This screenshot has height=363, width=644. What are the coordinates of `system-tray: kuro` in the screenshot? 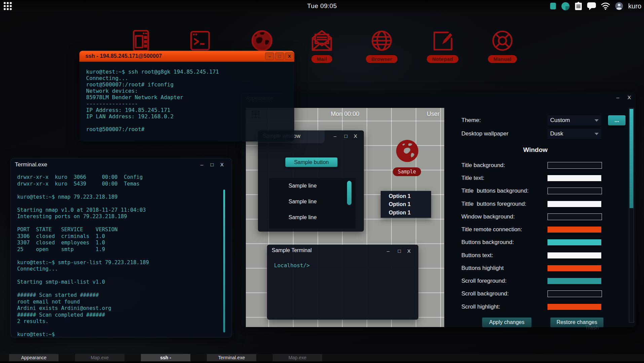 It's located at (596, 6).